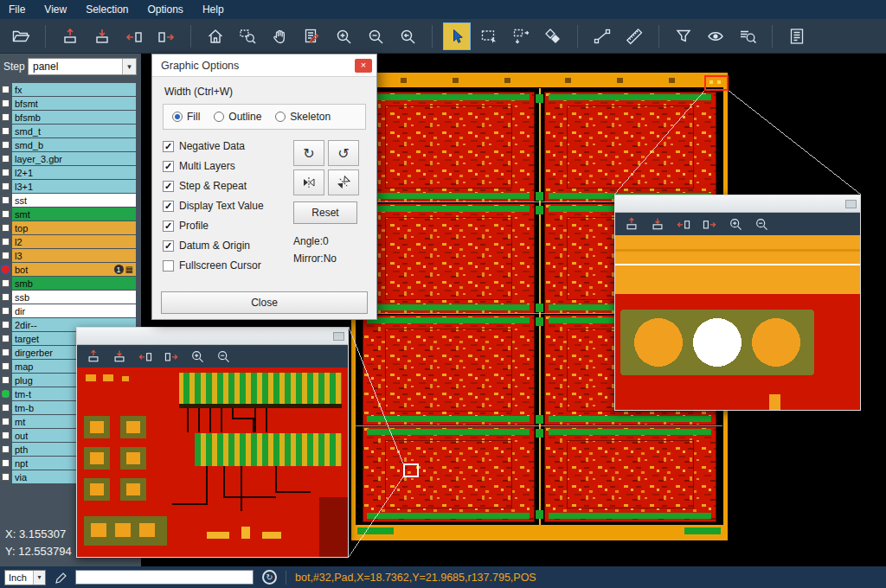 This screenshot has height=588, width=886. What do you see at coordinates (55, 10) in the screenshot?
I see `menu-item: View` at bounding box center [55, 10].